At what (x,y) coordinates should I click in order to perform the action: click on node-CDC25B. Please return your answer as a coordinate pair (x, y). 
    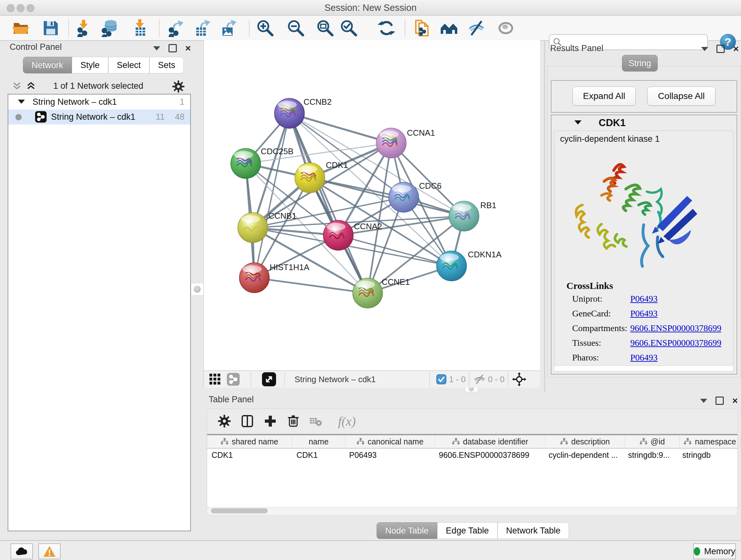
    Looking at the image, I should click on (246, 164).